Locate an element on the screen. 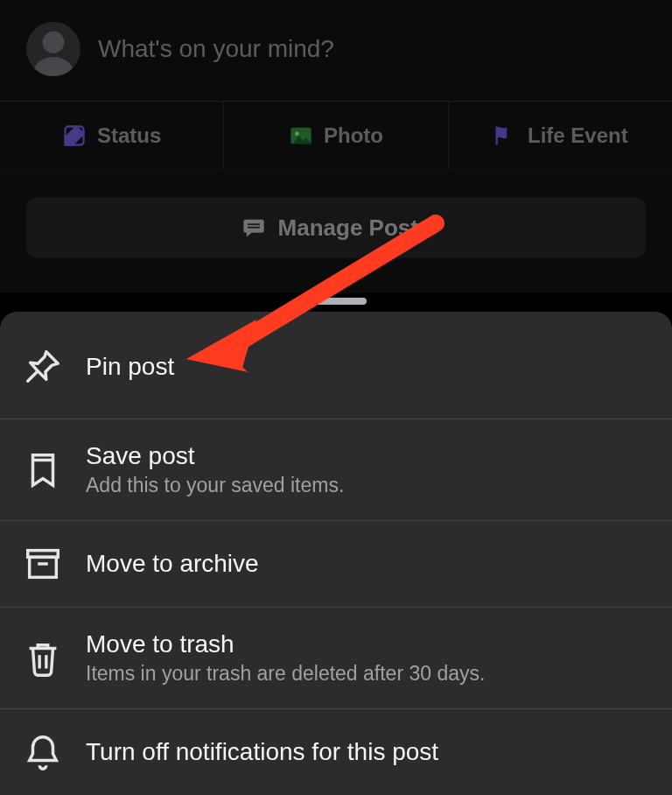 The height and width of the screenshot is (795, 672). tab-status: Status is located at coordinates (112, 136).